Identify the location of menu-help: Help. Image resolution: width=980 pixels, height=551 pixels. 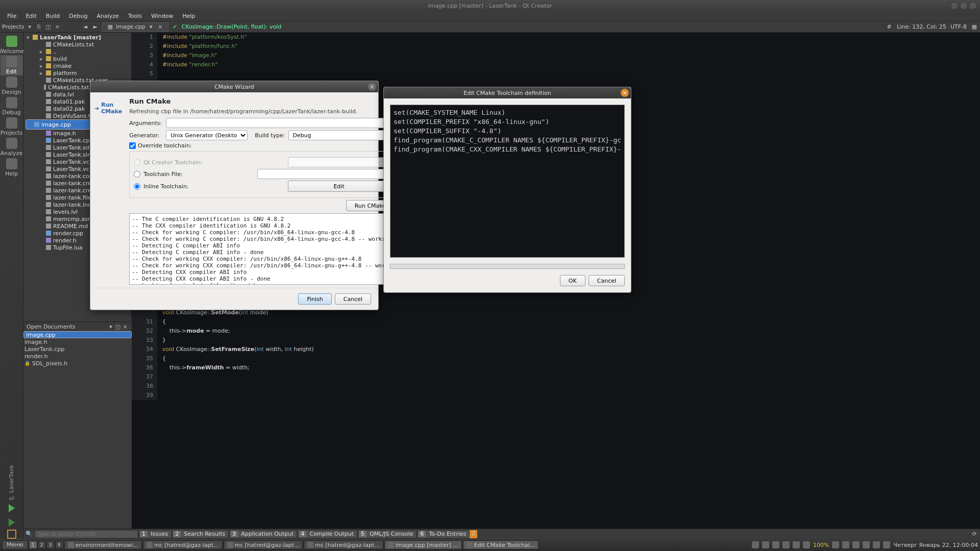
(189, 16).